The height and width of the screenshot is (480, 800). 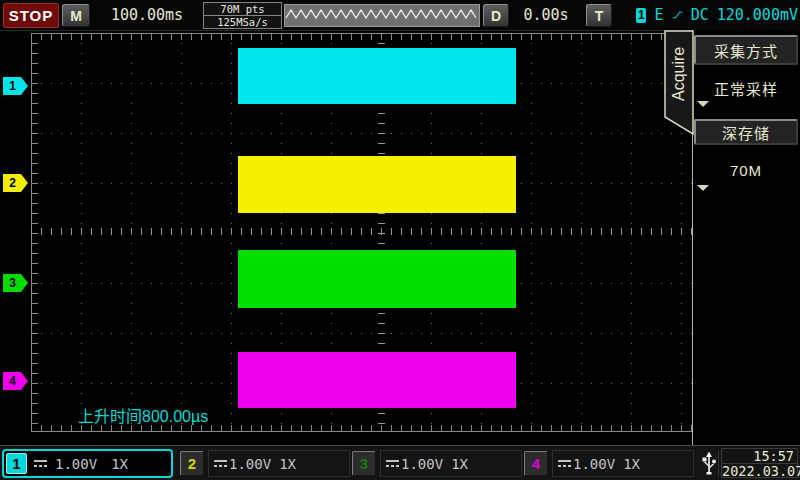 What do you see at coordinates (422, 464) in the screenshot?
I see `channel3-scale: 1.00V` at bounding box center [422, 464].